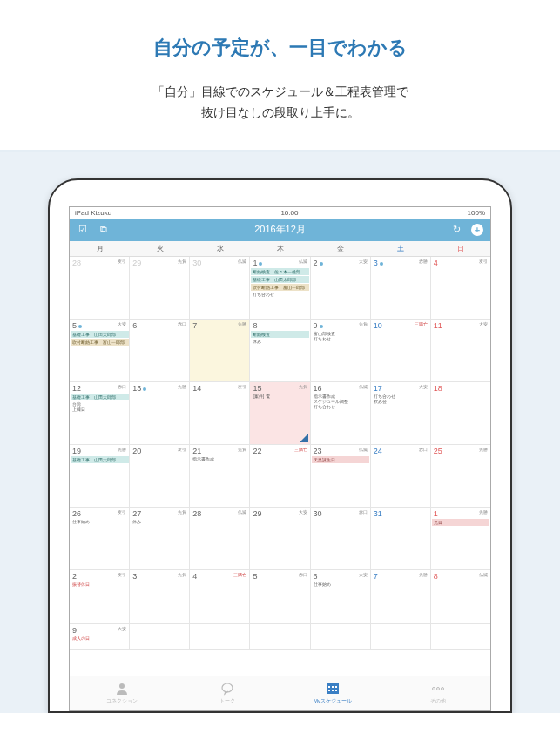  I want to click on refresh-icon: ↻, so click(456, 230).